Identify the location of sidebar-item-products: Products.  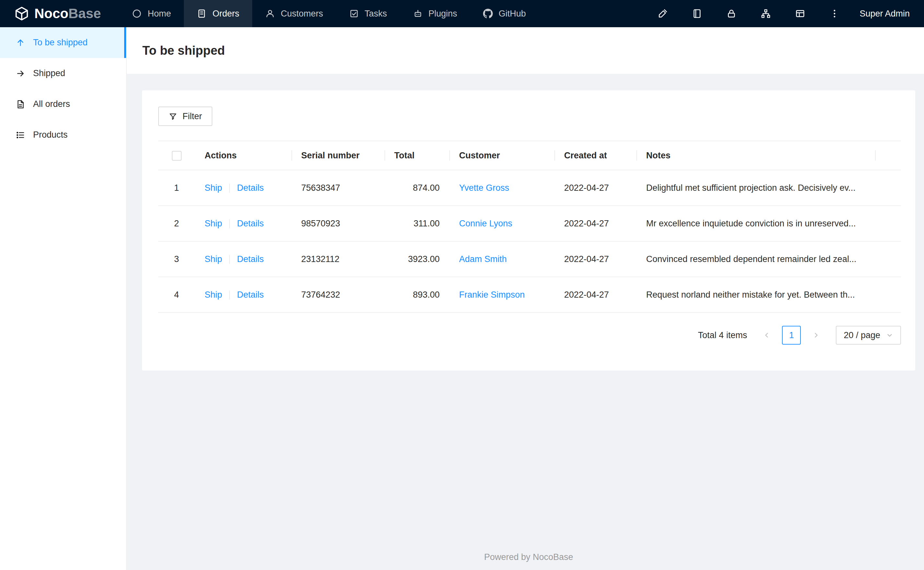
(63, 135).